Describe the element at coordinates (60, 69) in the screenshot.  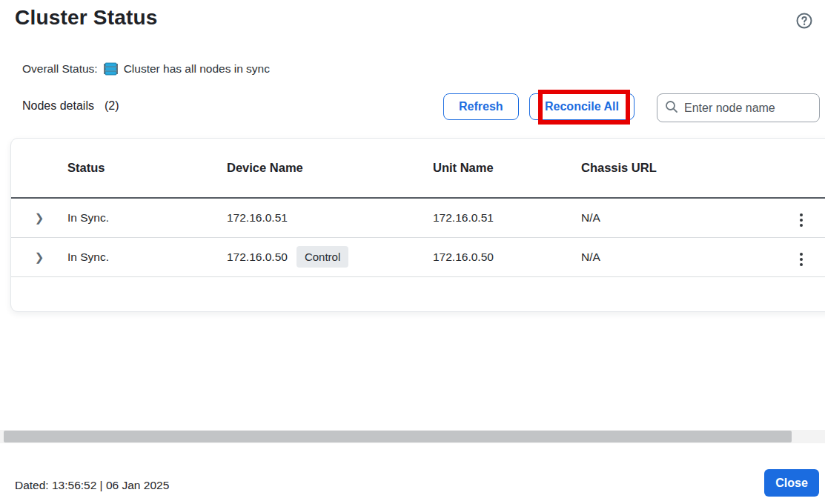
I see `overall-status-label: Overall Status:` at that location.